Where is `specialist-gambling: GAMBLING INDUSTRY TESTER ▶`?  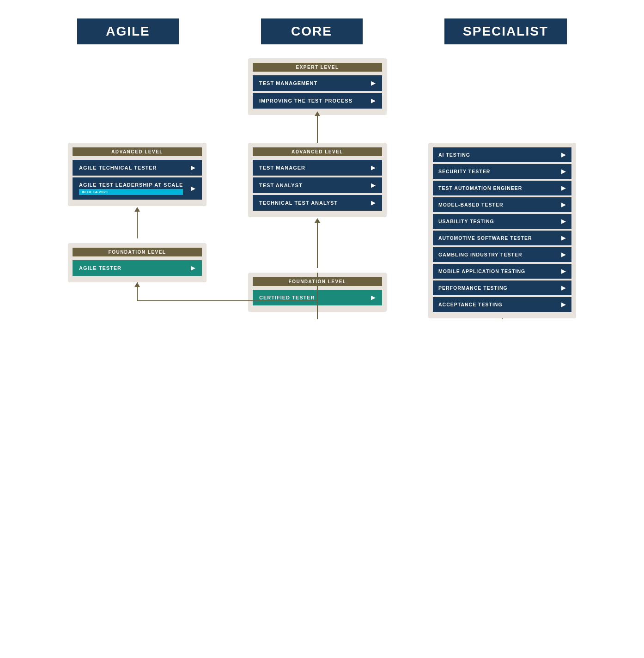 specialist-gambling: GAMBLING INDUSTRY TESTER ▶ is located at coordinates (502, 255).